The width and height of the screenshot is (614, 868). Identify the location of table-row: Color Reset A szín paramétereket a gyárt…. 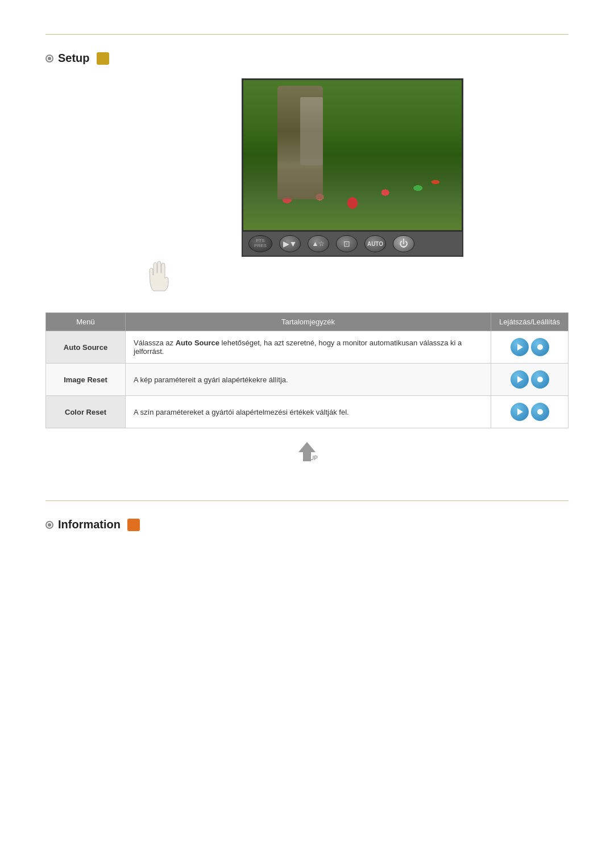
(307, 412).